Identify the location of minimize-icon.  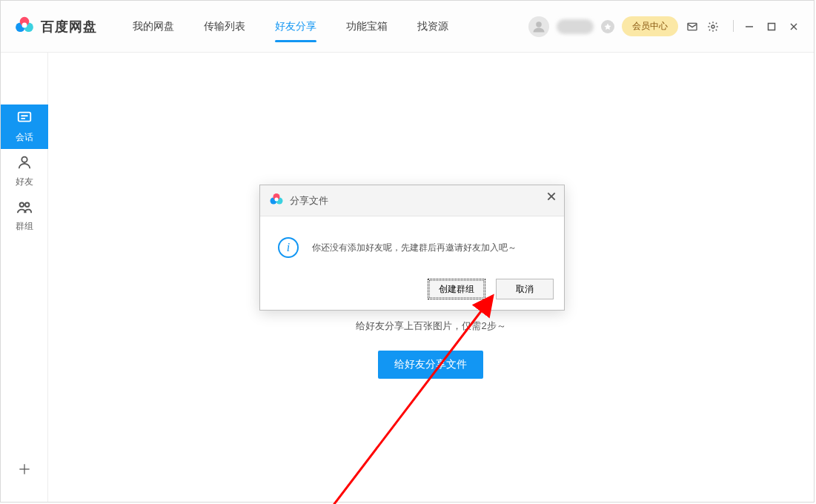
(749, 27).